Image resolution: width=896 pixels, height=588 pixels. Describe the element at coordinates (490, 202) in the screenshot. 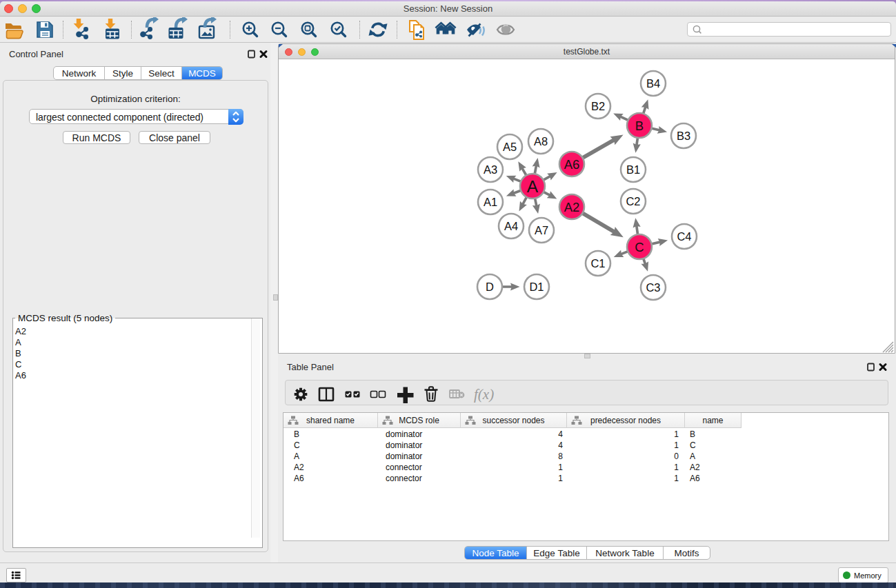

I see `svg-text: A1` at that location.